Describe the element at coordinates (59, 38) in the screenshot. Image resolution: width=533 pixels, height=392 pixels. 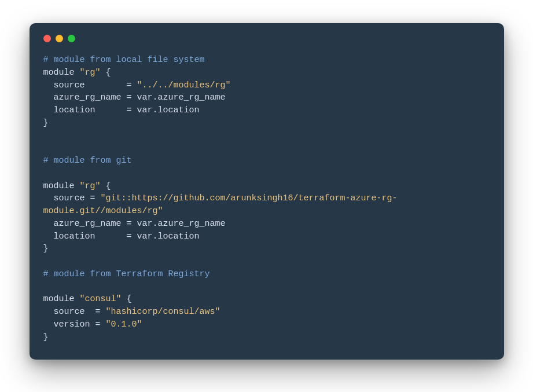
I see `minimize-icon` at that location.